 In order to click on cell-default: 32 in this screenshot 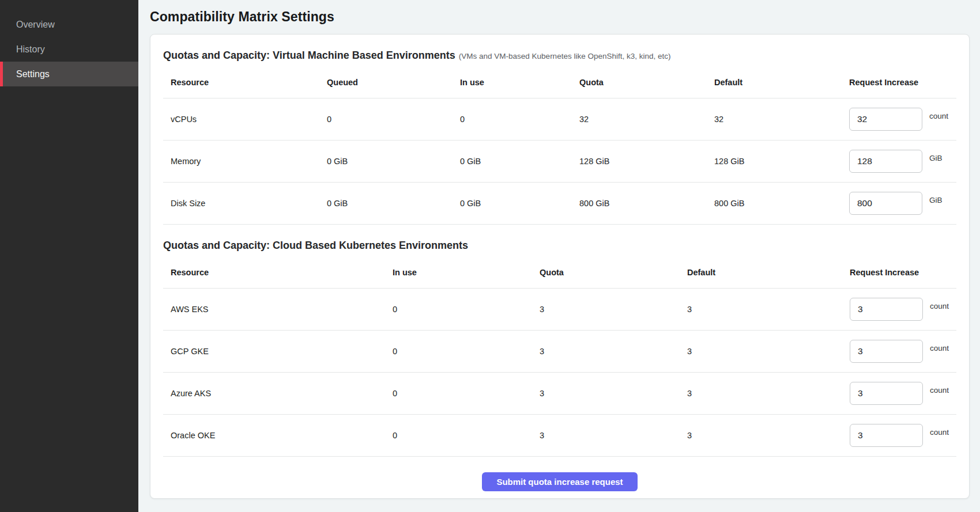, I will do `click(782, 119)`.